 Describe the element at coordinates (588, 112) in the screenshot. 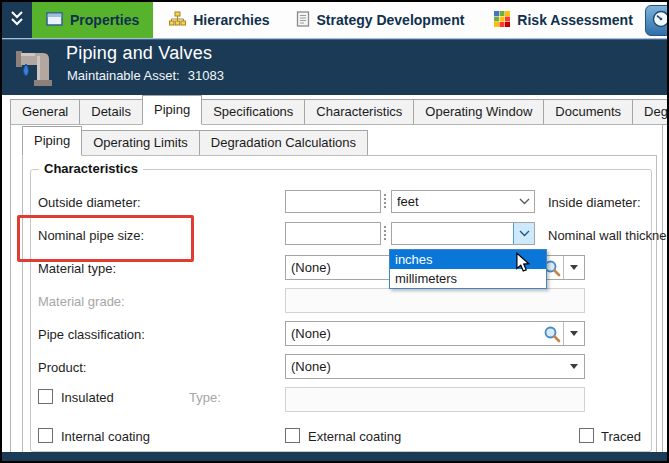

I see `tab-documents: Documents` at that location.